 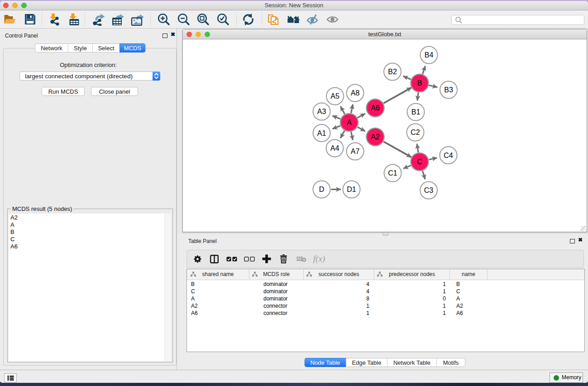 I want to click on svg-text: B4, so click(x=429, y=55).